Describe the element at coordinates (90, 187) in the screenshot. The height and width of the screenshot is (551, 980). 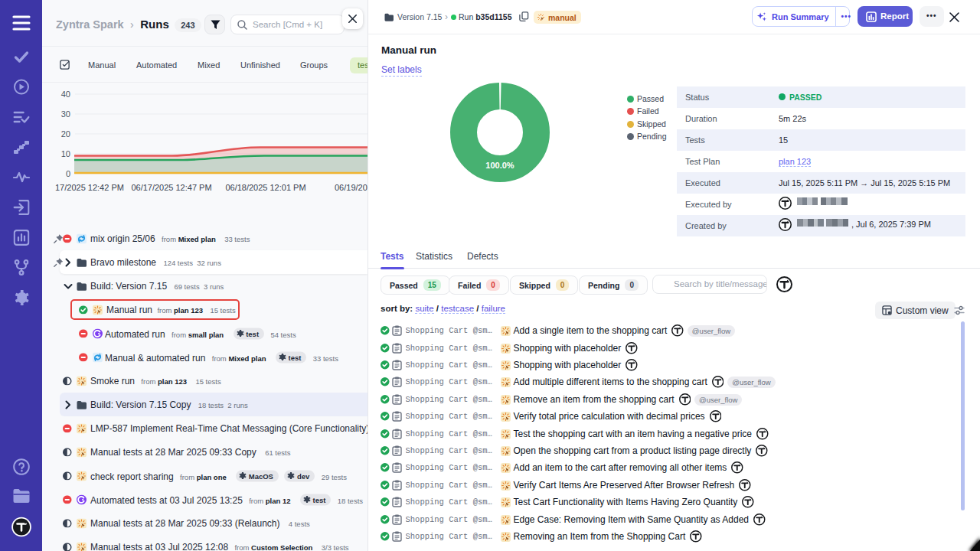
I see `svg-text: 17/2025 12:42 PM` at that location.